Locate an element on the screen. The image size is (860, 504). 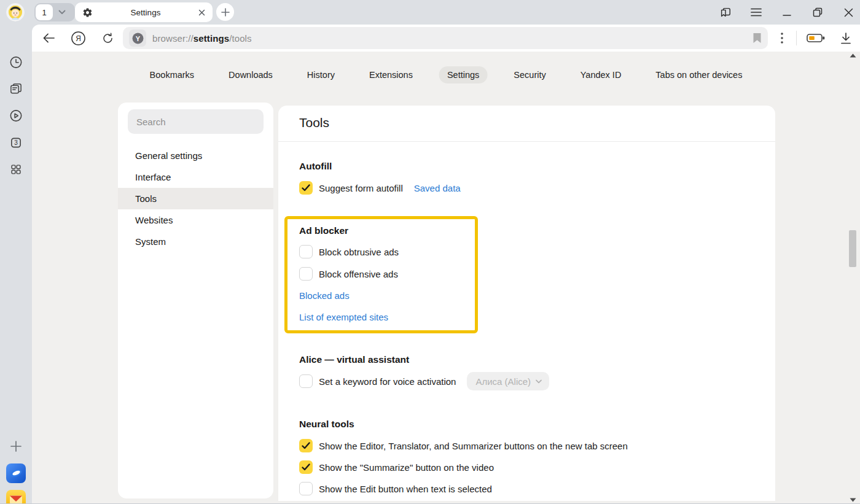
tab-group-count: 1 is located at coordinates (44, 12).